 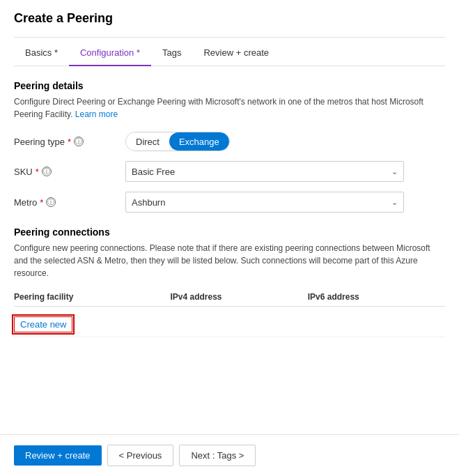 I want to click on peering-details-description: Configure Direct Peering or Exchange Pee…, so click(x=230, y=108).